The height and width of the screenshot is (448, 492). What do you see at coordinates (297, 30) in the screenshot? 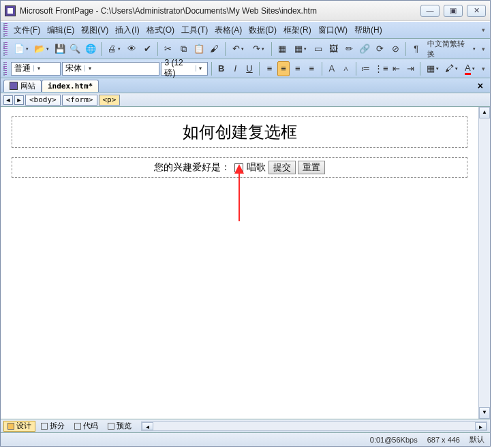
I see `menu-frame: 框架(R)` at bounding box center [297, 30].